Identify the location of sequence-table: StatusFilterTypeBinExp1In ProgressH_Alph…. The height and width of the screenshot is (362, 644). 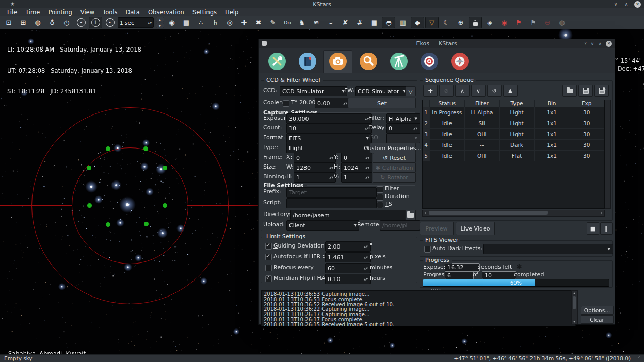
(513, 154).